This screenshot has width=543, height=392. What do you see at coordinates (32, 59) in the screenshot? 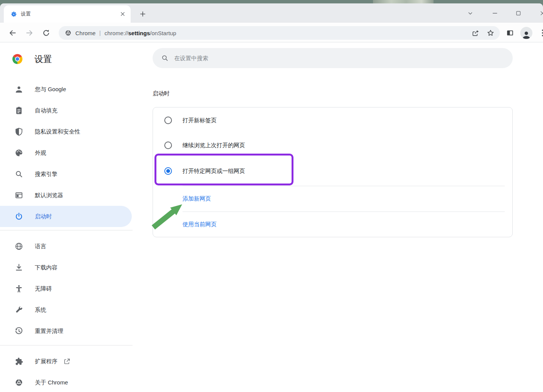
I see `settings-header: 设置` at bounding box center [32, 59].